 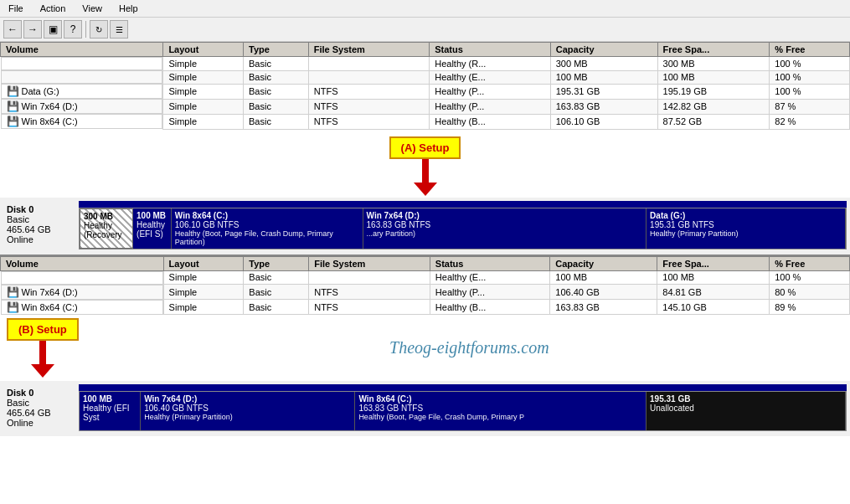 I want to click on cell-fs-l: NTFS, so click(x=370, y=307).